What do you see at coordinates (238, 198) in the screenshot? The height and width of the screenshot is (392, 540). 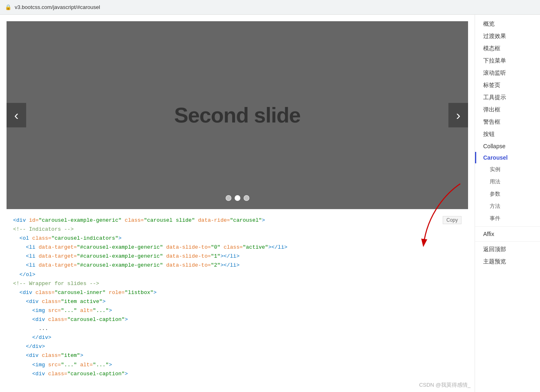 I see `carousel-indicators` at bounding box center [238, 198].